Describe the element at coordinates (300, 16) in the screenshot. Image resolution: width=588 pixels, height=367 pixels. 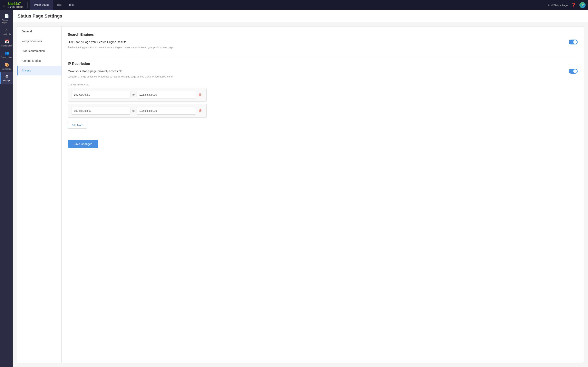
I see `page-title: Status Page Settings` at that location.